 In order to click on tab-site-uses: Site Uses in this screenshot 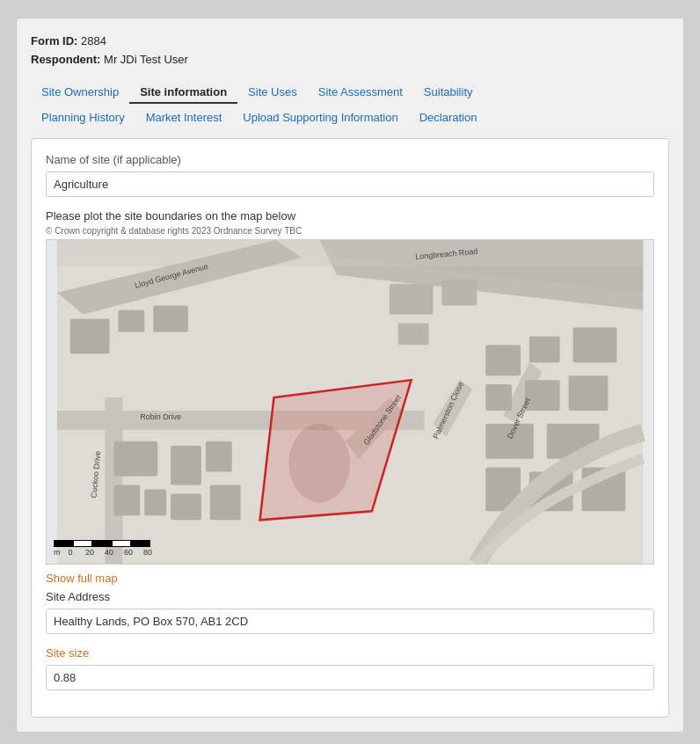, I will do `click(273, 91)`.